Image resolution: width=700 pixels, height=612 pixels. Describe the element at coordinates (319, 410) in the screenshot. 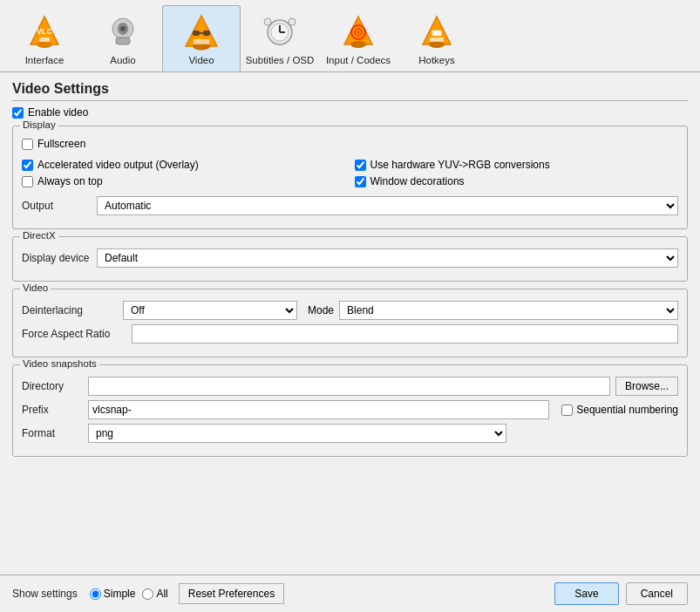

I see `prefix-input` at that location.